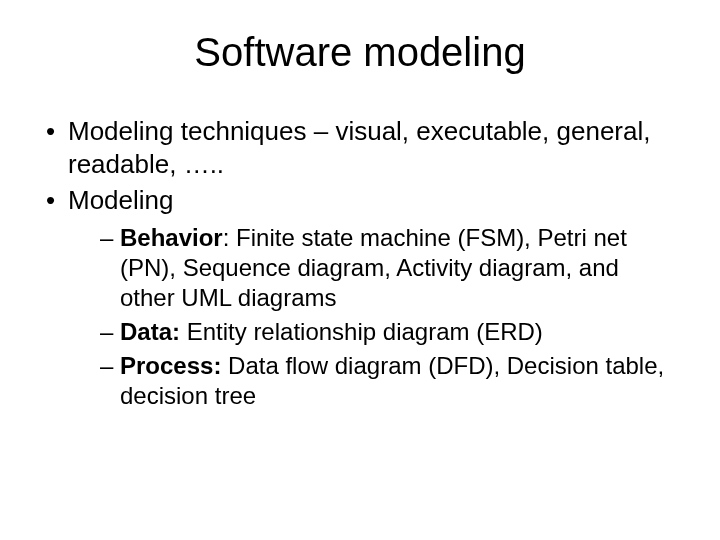  What do you see at coordinates (170, 366) in the screenshot?
I see `sub-label: Process:` at bounding box center [170, 366].